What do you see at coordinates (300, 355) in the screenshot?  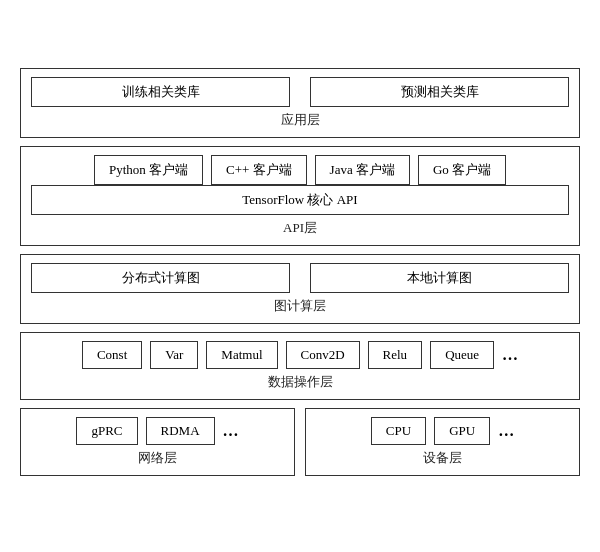 I see `data-ops-boxes-row: Const Var Matmul Conv2D Relu Queue …` at bounding box center [300, 355].